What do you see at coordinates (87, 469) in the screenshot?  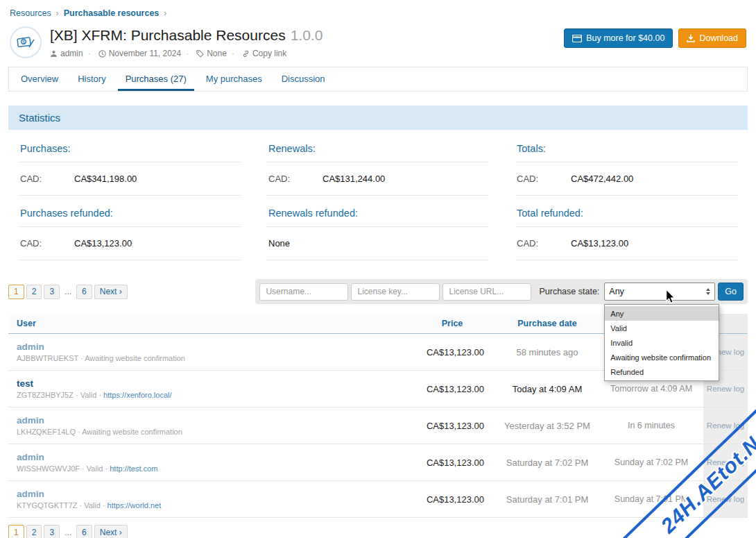 I see `license-info: WISSHWGWVJ0F · Valid · http://test.com` at bounding box center [87, 469].